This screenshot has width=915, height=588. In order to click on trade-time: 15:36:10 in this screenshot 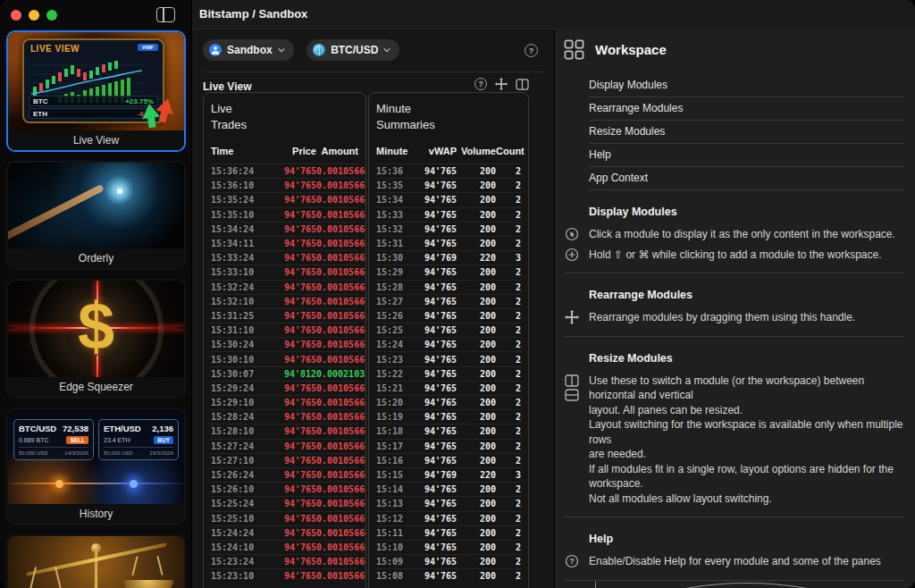, I will do `click(237, 186)`.